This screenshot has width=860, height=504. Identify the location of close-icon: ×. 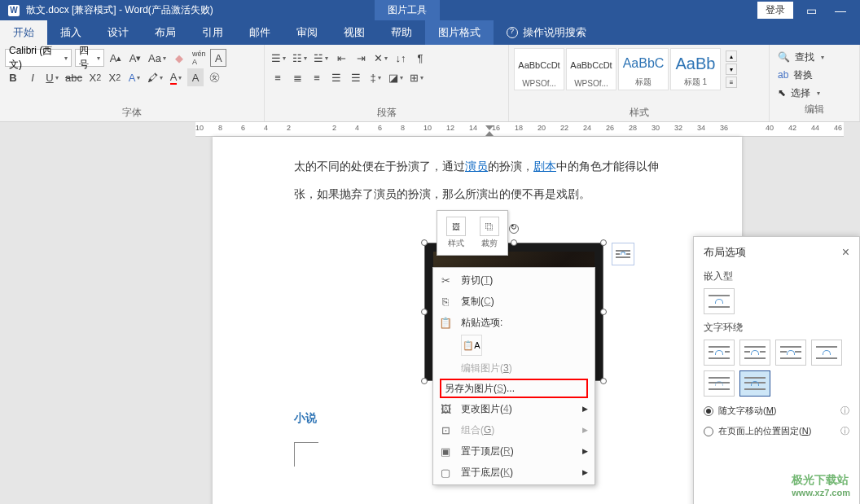
(845, 252).